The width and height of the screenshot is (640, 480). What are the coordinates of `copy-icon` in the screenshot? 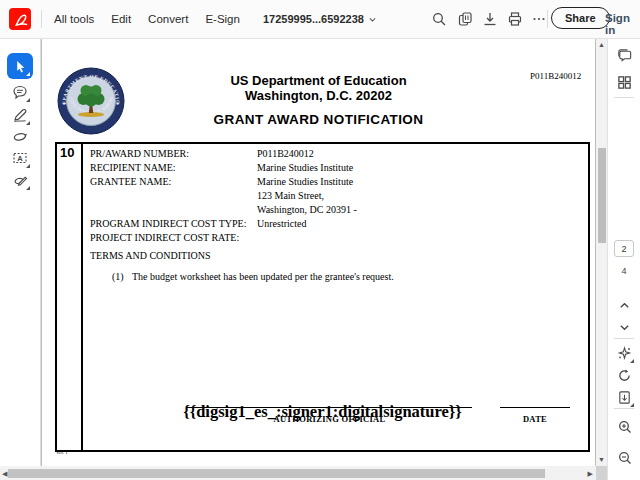 It's located at (465, 19).